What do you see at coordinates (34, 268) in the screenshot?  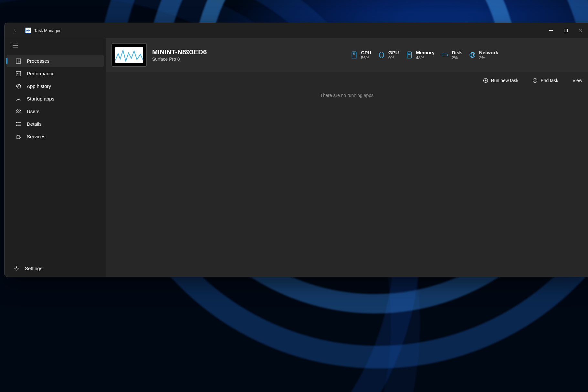 I see `sidebar-item-label: Settings` at bounding box center [34, 268].